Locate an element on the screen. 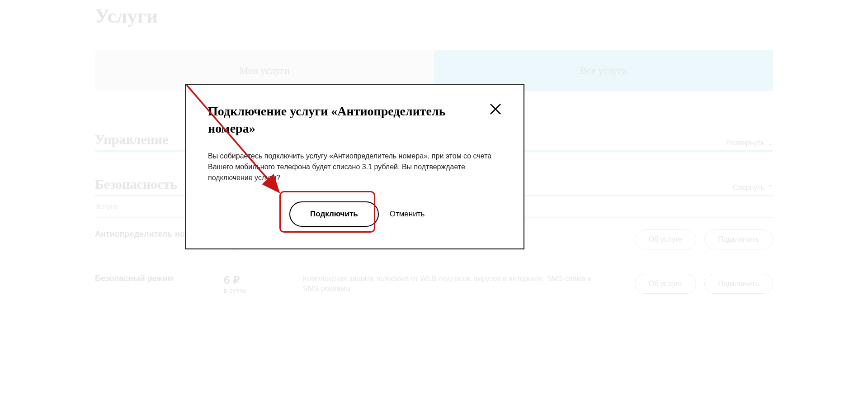 The width and height of the screenshot is (868, 406). modal-actions: Подключить Отменить is located at coordinates (355, 214).